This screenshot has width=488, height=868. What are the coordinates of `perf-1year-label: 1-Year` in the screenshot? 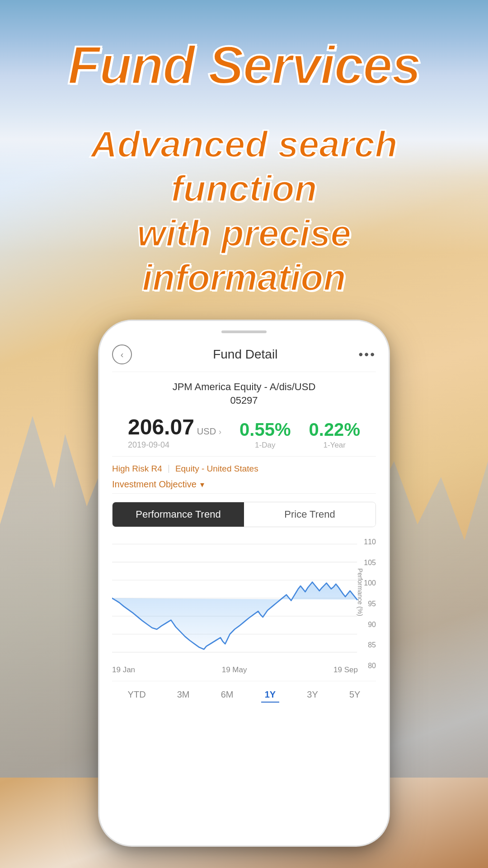 It's located at (334, 445).